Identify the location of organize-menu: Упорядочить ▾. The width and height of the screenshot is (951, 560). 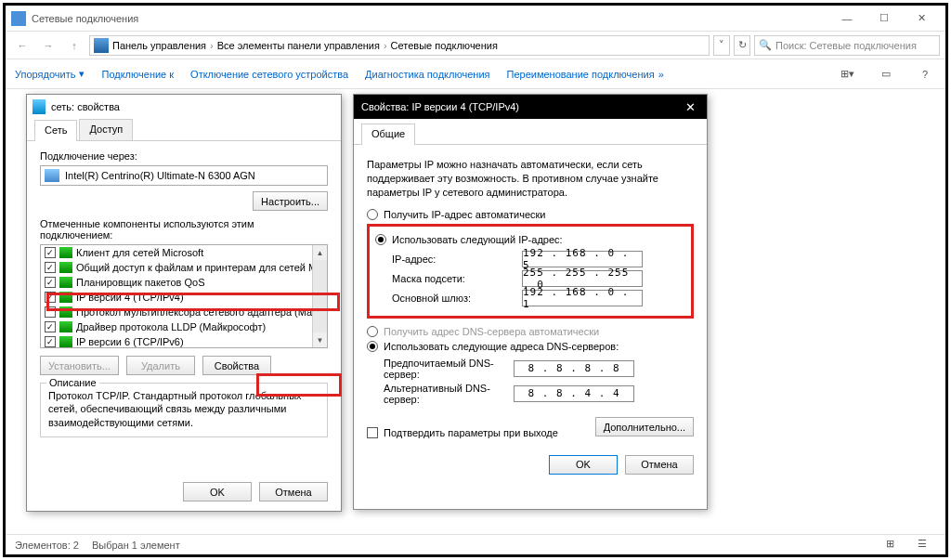
(50, 74).